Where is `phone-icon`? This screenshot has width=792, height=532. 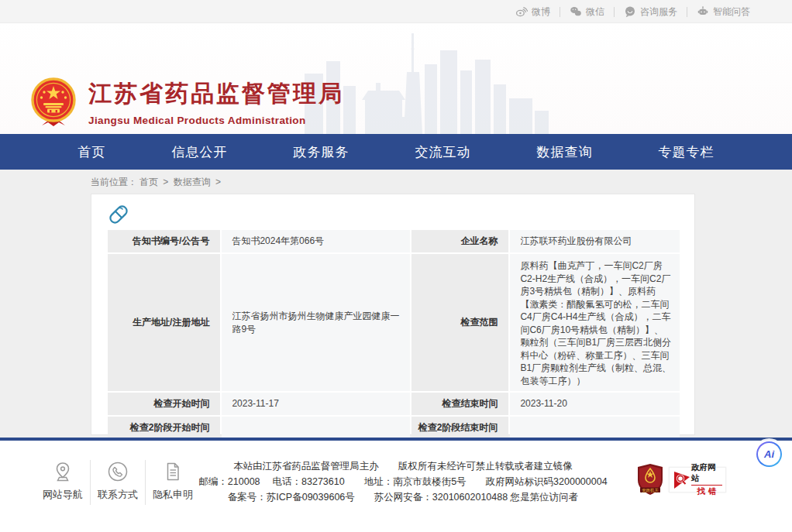
phone-icon is located at coordinates (118, 472).